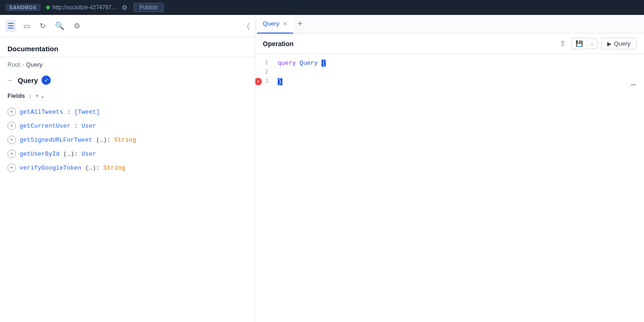 Image resolution: width=644 pixels, height=322 pixels. What do you see at coordinates (128, 168) in the screenshot?
I see `list-item: + verifyGoogleToken (…): String` at bounding box center [128, 168].